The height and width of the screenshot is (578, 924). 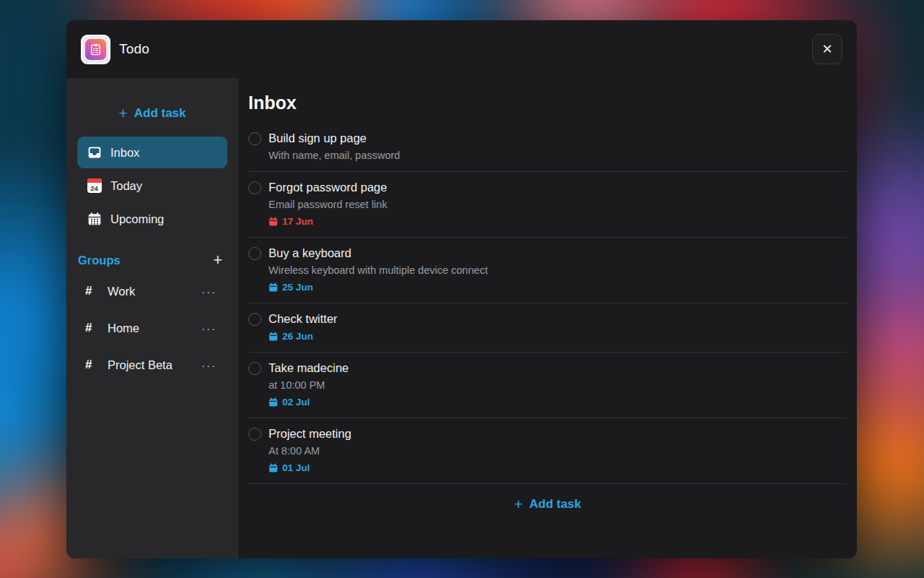 What do you see at coordinates (378, 270) in the screenshot?
I see `task-subtitle: Wireless keyboard with multiple device c…` at bounding box center [378, 270].